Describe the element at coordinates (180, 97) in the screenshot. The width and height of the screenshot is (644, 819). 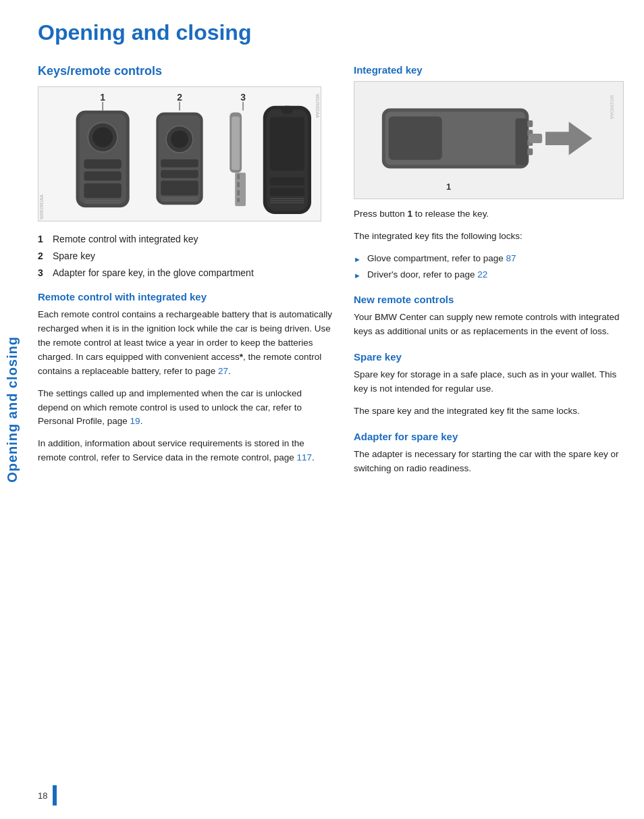
I see `svg-text: 2` at that location.